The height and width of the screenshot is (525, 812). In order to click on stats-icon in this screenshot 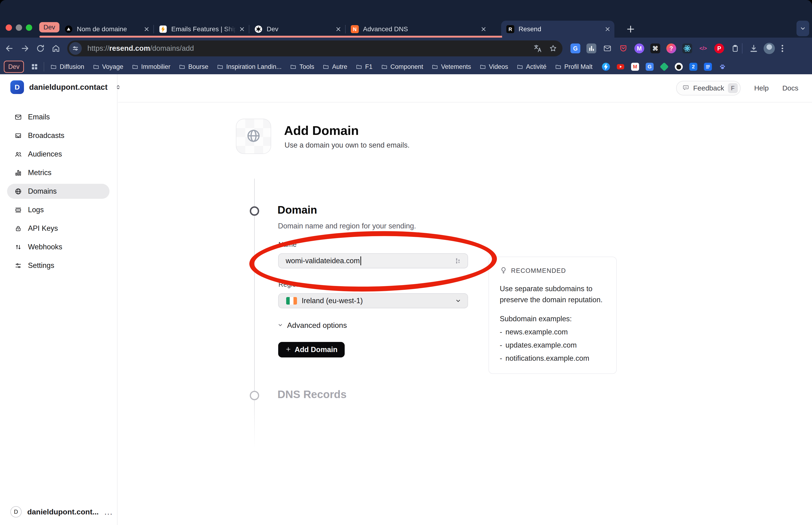, I will do `click(592, 48)`.